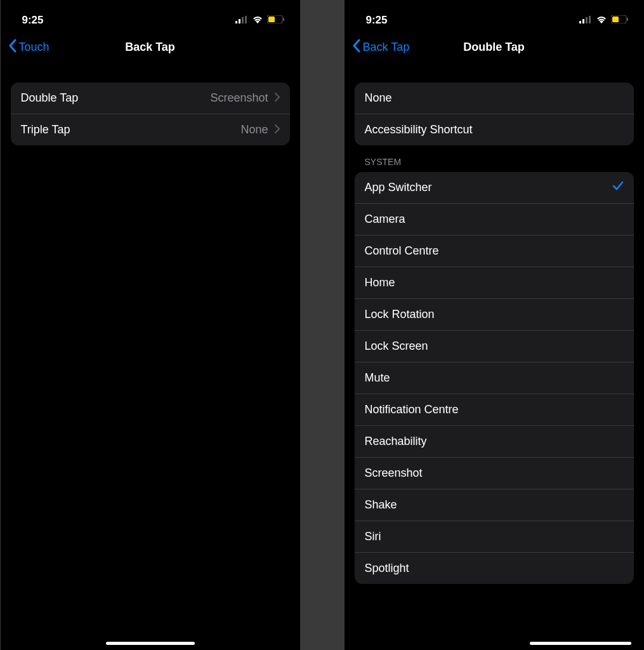  I want to click on cell-label: None, so click(378, 98).